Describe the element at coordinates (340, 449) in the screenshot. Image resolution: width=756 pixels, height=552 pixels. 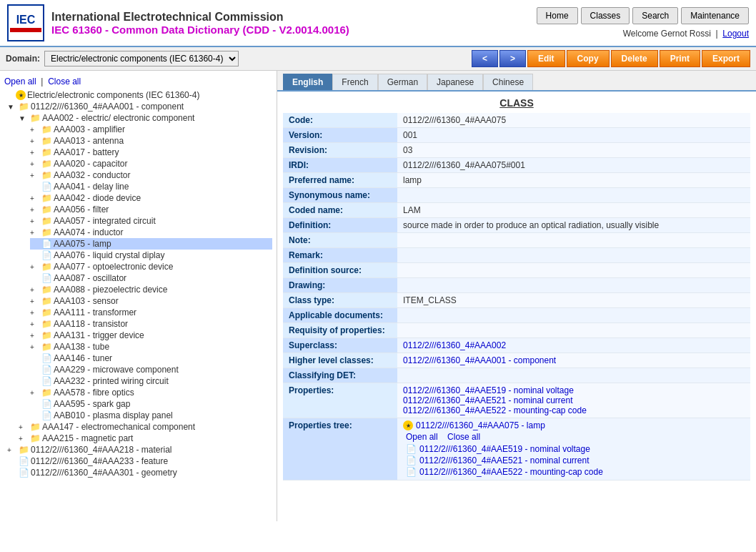
I see `field-label: Properties tree:` at that location.